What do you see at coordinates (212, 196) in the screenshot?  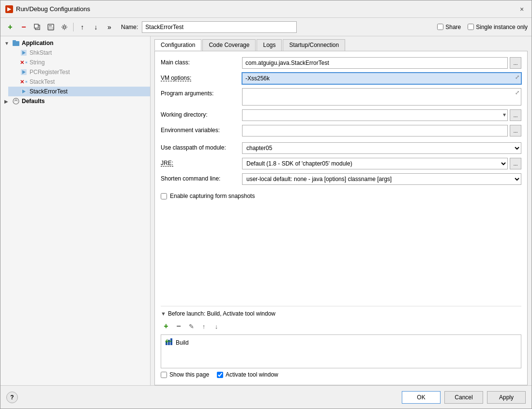 I see `snapshots-label: Enable capturing form snapshots` at bounding box center [212, 196].